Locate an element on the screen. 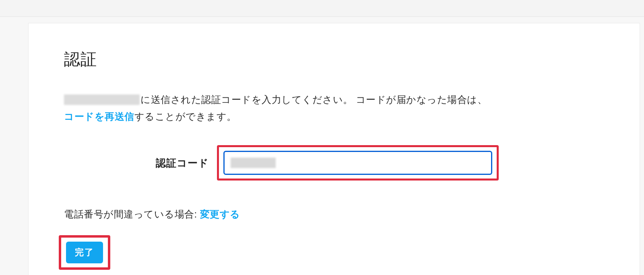 The image size is (644, 275). description-part1: に送信された認証コードを入力してください。 コードが届かなった場合は、 is located at coordinates (314, 100).